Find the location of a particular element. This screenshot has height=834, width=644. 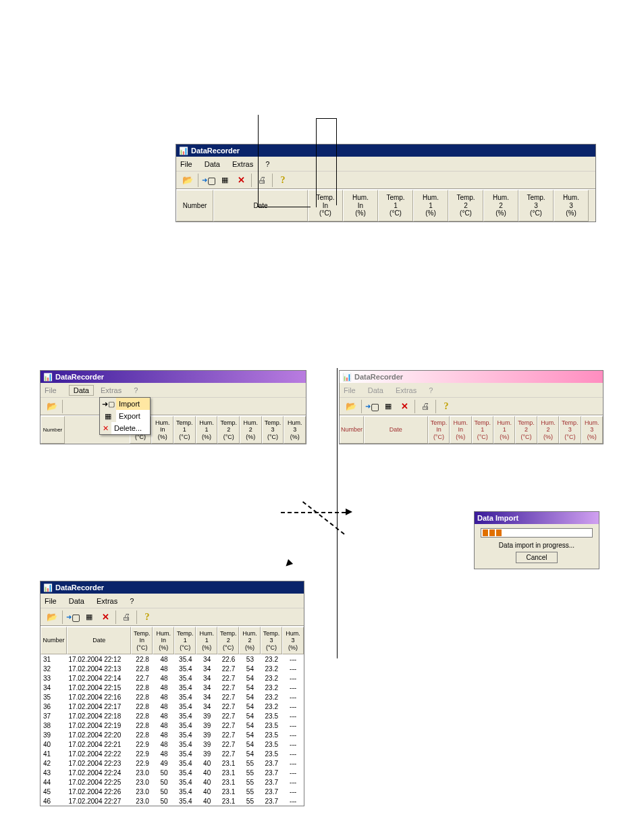

table-row: 4017.02.2004 22:2122.94835.43922.75423.5… is located at coordinates (172, 744).